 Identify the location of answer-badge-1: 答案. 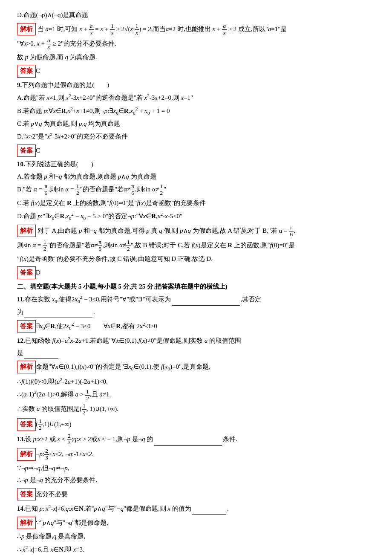
(26, 71).